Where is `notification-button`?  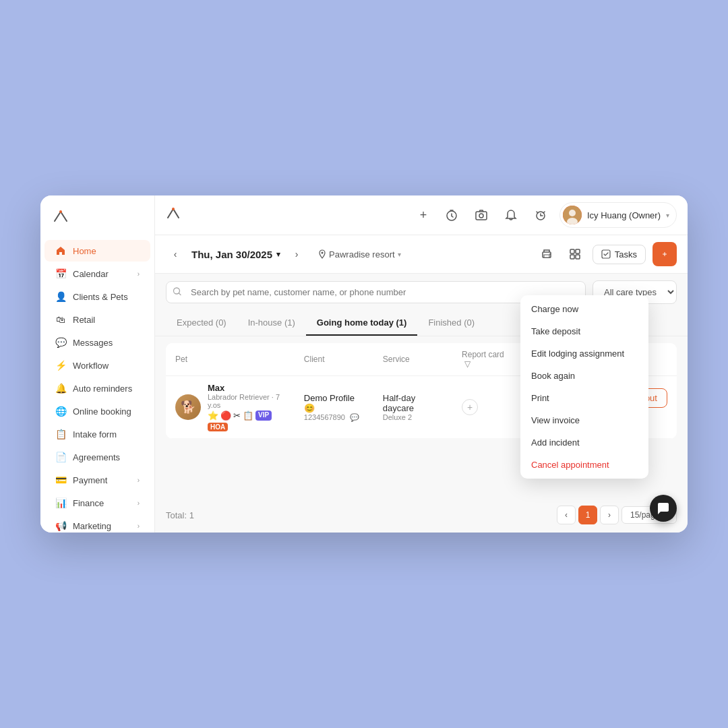
notification-button is located at coordinates (511, 215).